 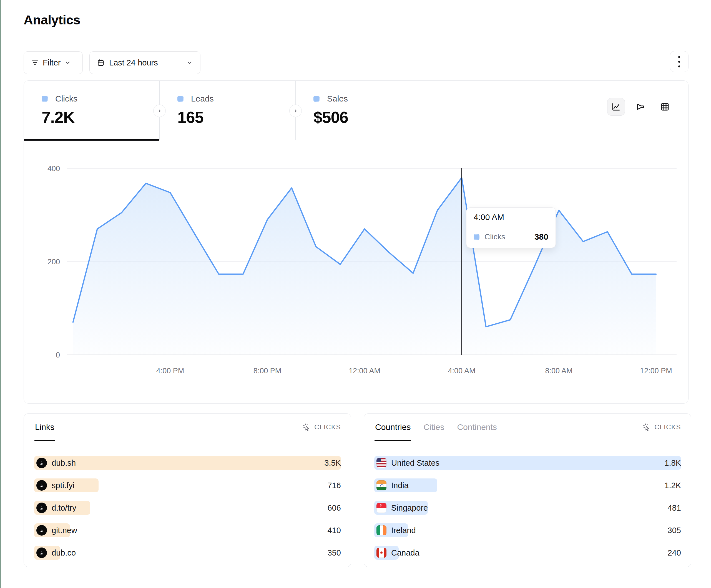 I want to click on countries-metric: CLICKS, so click(x=662, y=427).